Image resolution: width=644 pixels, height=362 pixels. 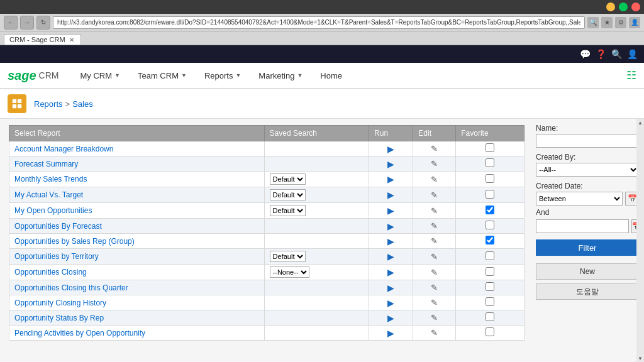 What do you see at coordinates (72, 40) in the screenshot?
I see `tab-close-btn: ✕` at bounding box center [72, 40].